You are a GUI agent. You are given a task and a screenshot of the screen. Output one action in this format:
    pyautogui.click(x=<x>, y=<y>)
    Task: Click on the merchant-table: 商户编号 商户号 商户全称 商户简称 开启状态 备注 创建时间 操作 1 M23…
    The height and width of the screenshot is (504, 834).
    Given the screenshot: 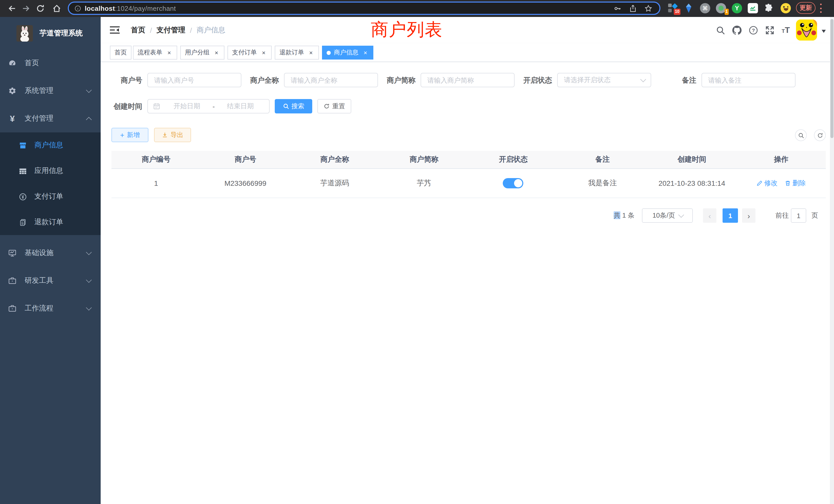 What is the action you would take?
    pyautogui.click(x=468, y=175)
    